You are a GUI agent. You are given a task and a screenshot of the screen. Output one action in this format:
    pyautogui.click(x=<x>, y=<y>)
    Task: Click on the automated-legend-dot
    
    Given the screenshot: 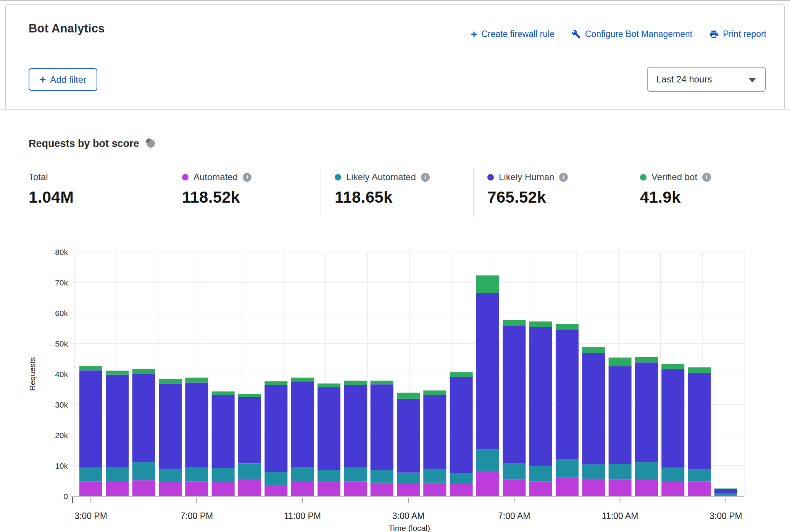 What is the action you would take?
    pyautogui.click(x=185, y=177)
    